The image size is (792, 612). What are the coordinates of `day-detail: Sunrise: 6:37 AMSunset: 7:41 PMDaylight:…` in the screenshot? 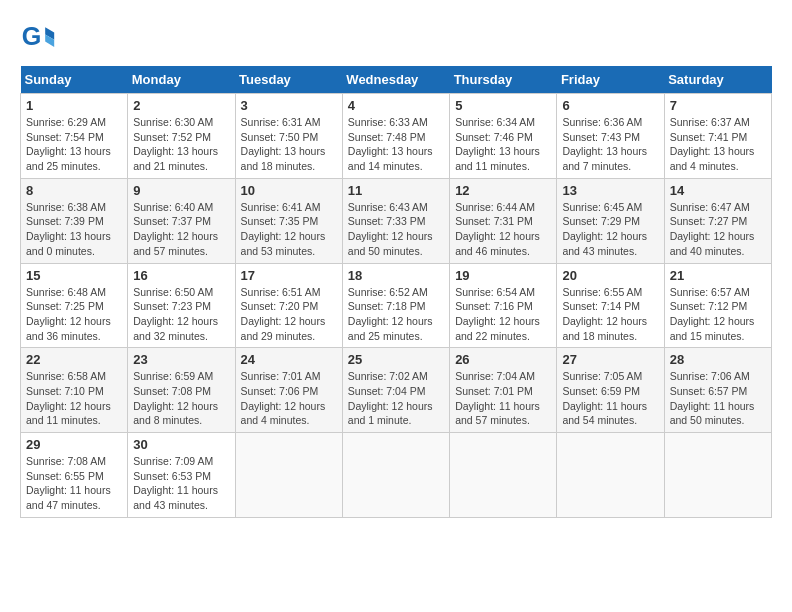 It's located at (718, 144).